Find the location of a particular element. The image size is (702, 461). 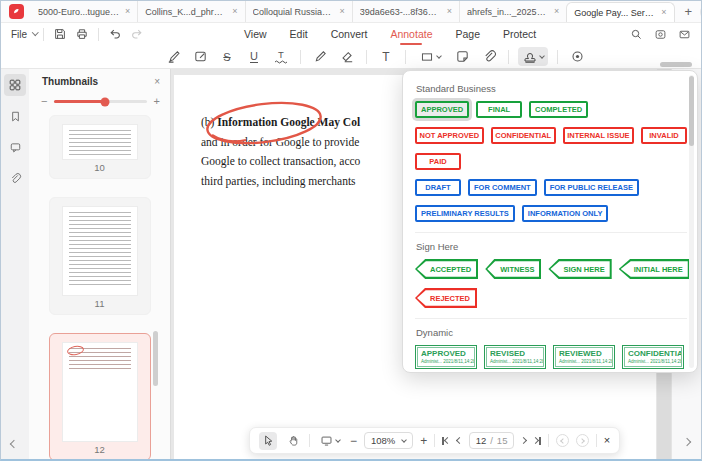

strikethrough-tool-icon: S is located at coordinates (227, 56).